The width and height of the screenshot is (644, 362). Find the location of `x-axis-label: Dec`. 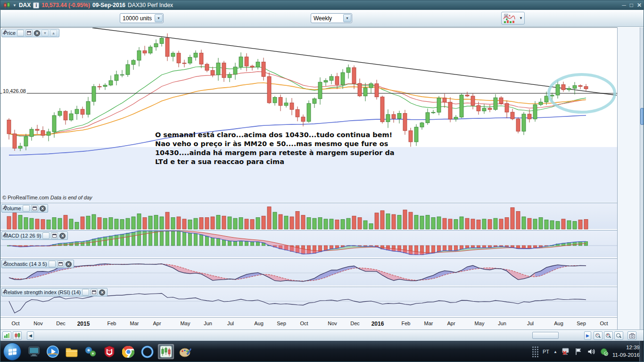

x-axis-label: Dec is located at coordinates (355, 323).